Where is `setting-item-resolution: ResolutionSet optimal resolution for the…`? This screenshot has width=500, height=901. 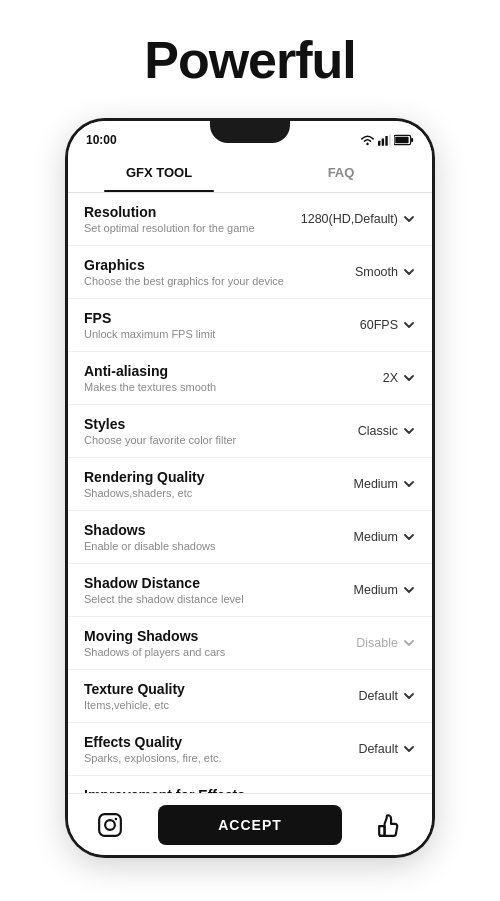 setting-item-resolution: ResolutionSet optimal resolution for the… is located at coordinates (250, 220).